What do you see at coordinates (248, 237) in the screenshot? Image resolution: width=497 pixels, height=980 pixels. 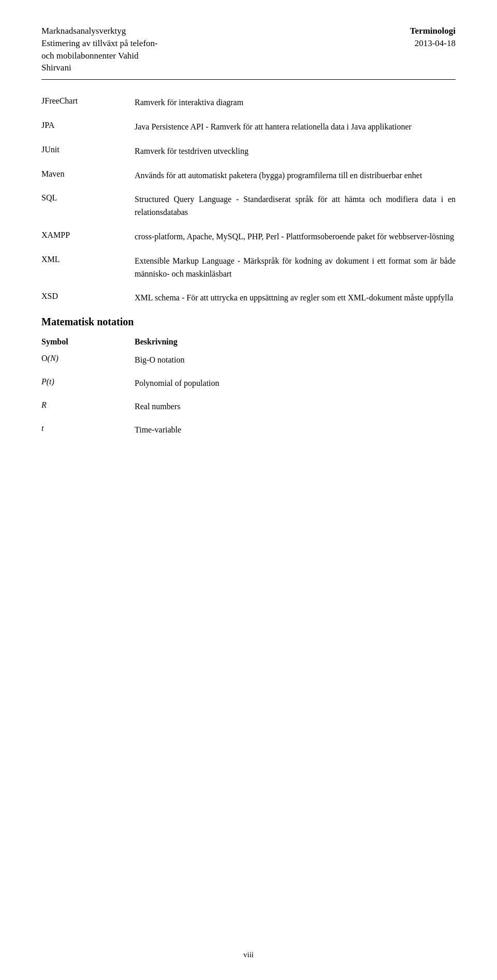 I see `term-row-xampp: XAMPP cross-platform, Apache, MySQL, PHP…` at bounding box center [248, 237].